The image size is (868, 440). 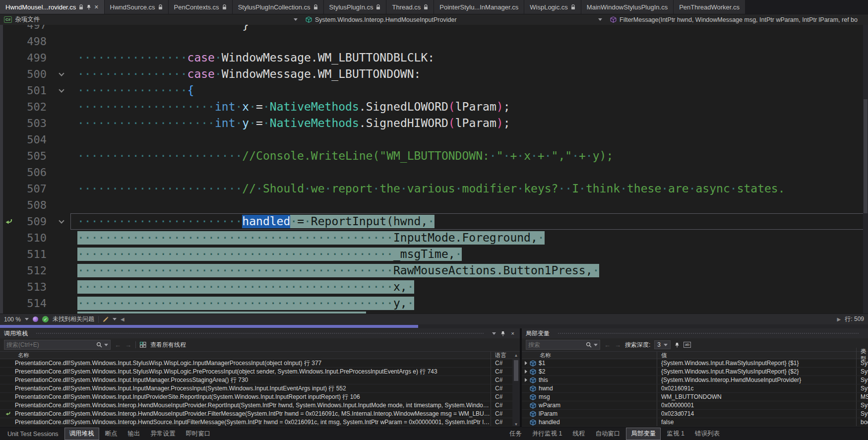 I want to click on file-tab: Thread.cs, so click(x=410, y=7).